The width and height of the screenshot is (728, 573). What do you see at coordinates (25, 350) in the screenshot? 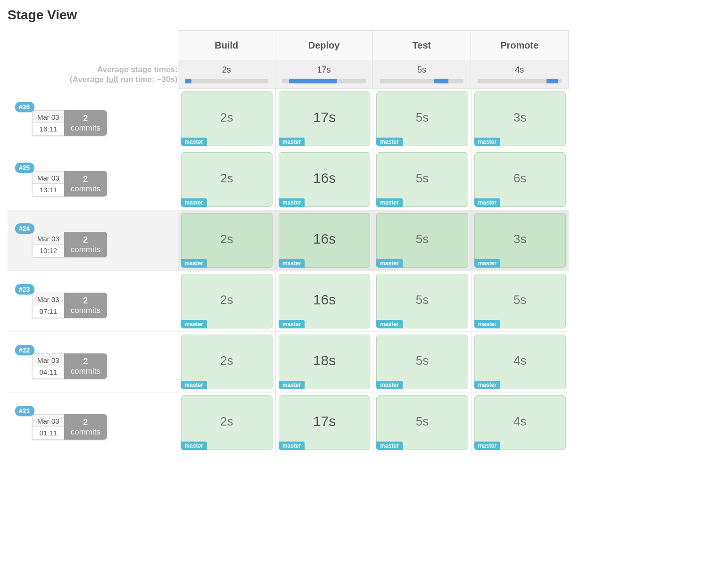
I see `run-number-badge: #22` at bounding box center [25, 350].